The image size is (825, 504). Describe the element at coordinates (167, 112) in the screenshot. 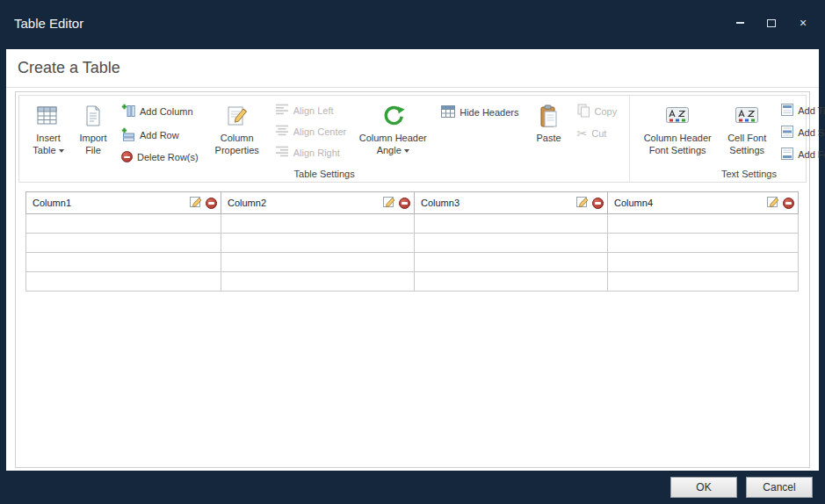

I see `add-column-label: Add Column` at that location.